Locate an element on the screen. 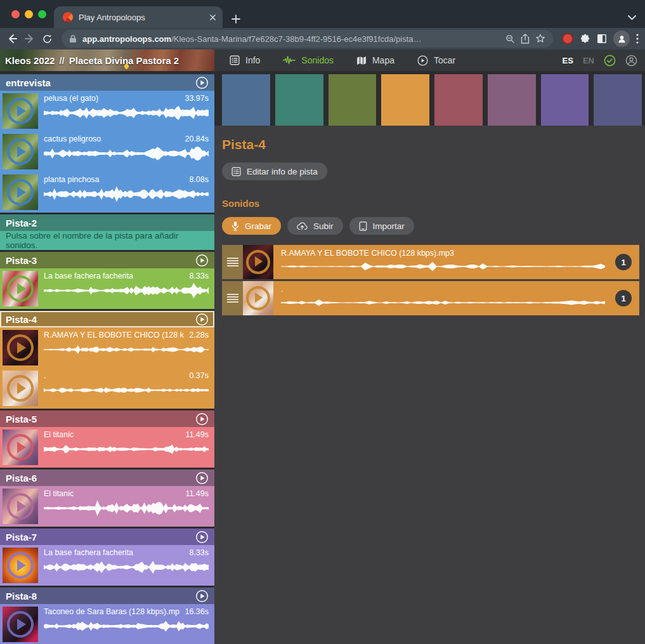  forward-icon is located at coordinates (30, 39).